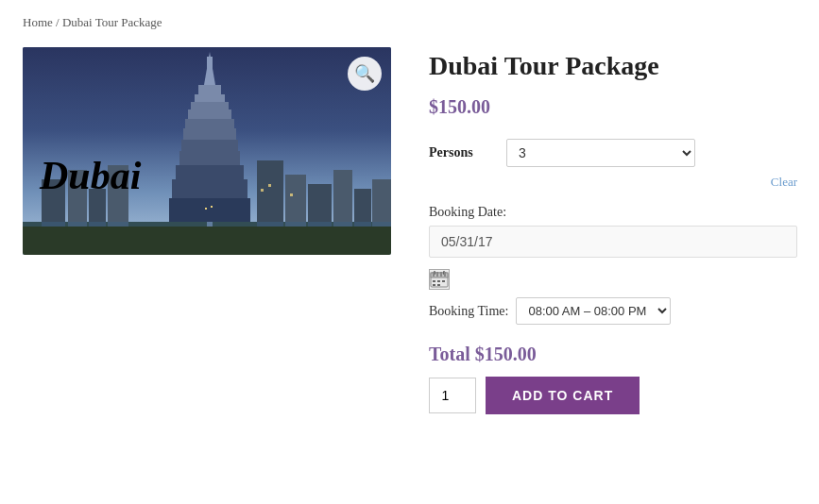 The width and height of the screenshot is (819, 504). Describe the element at coordinates (439, 279) in the screenshot. I see `calendar-icon` at that location.